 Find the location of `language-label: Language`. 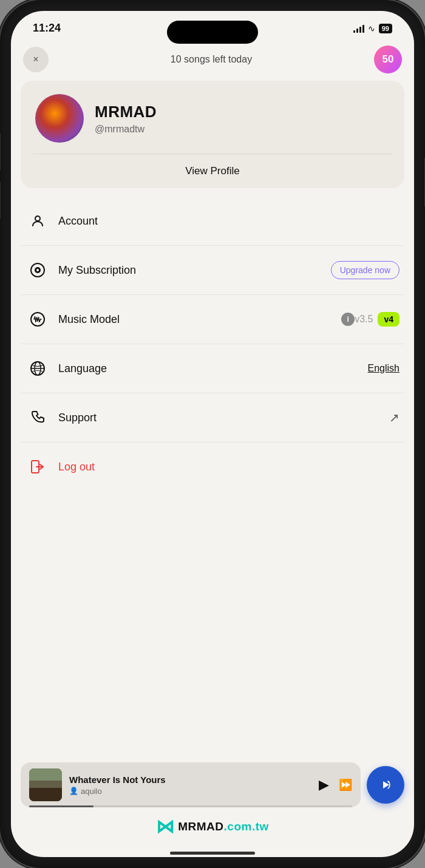

language-label: Language is located at coordinates (213, 369).